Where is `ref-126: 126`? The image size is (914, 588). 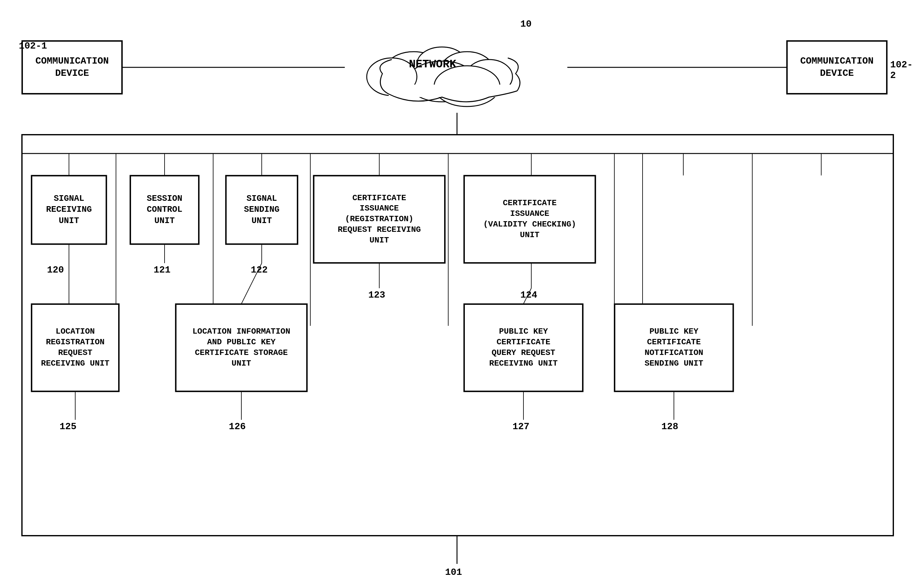 ref-126: 126 is located at coordinates (237, 427).